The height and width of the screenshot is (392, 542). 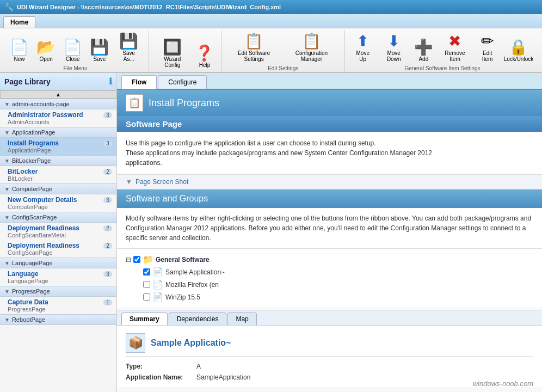 I want to click on ribbon-group-edit-buttons: 📋 Edit Software Settings 📋 Configuration…, so click(x=283, y=48).